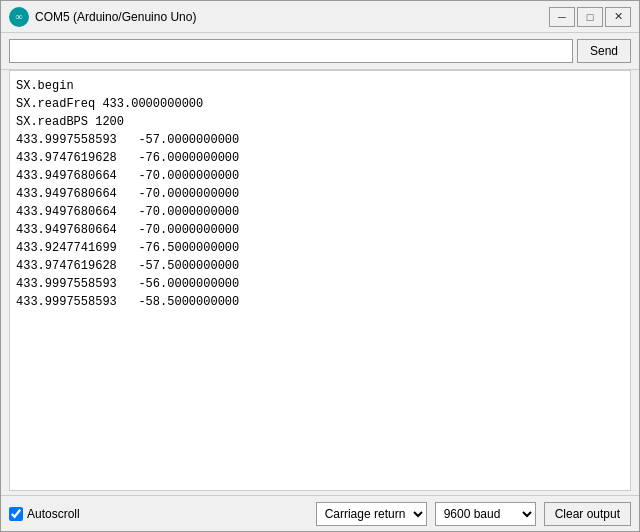 This screenshot has height=532, width=640. What do you see at coordinates (372, 514) in the screenshot?
I see `line-ending-select: No line endingNewlineCarriage returnBoth…` at bounding box center [372, 514].